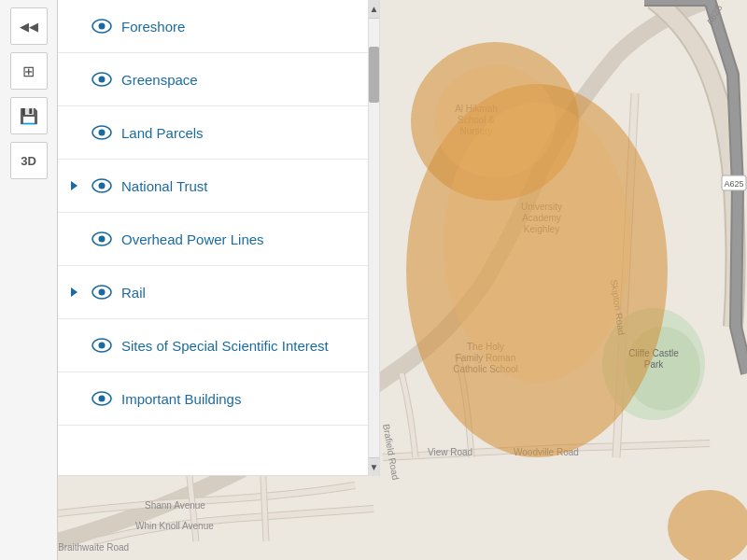  I want to click on scrollbar-track, so click(374, 238).